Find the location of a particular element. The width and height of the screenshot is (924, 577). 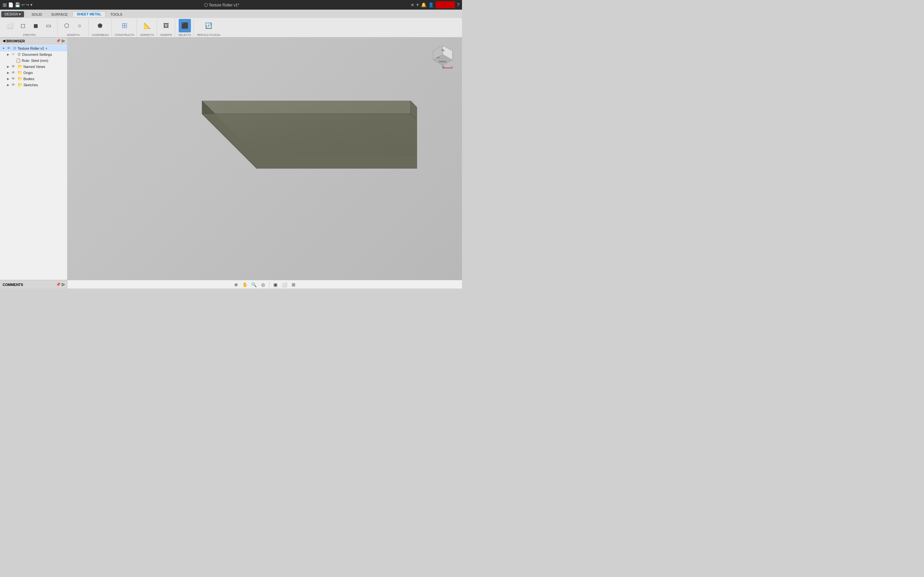

sketches-eye-icon: 👁 is located at coordinates (13, 85).